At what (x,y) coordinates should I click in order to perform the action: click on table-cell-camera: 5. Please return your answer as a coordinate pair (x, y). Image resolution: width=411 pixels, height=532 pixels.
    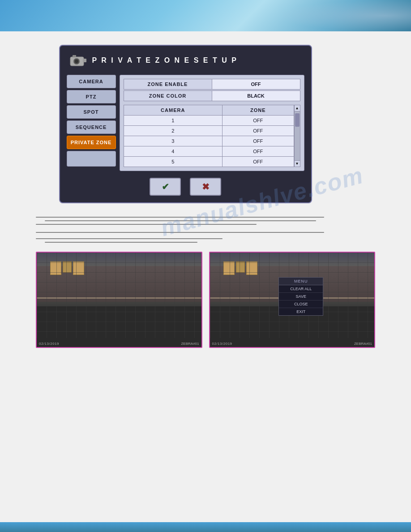
    Looking at the image, I should click on (173, 162).